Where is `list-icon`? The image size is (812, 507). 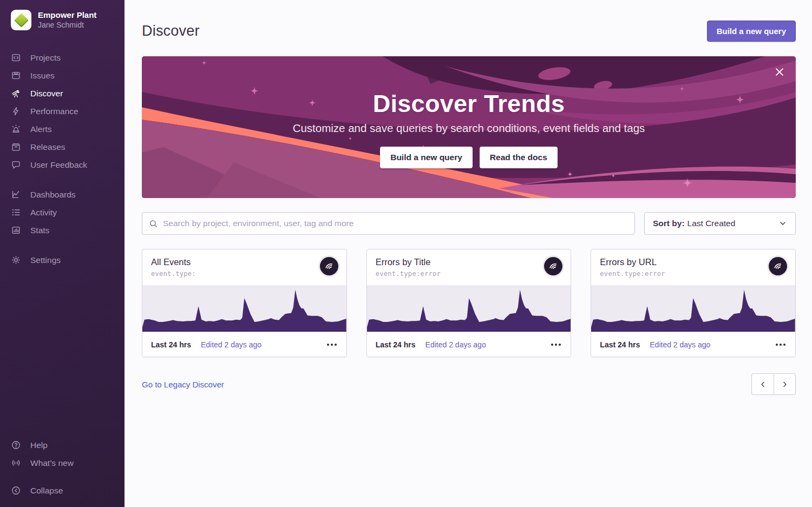
list-icon is located at coordinates (16, 212).